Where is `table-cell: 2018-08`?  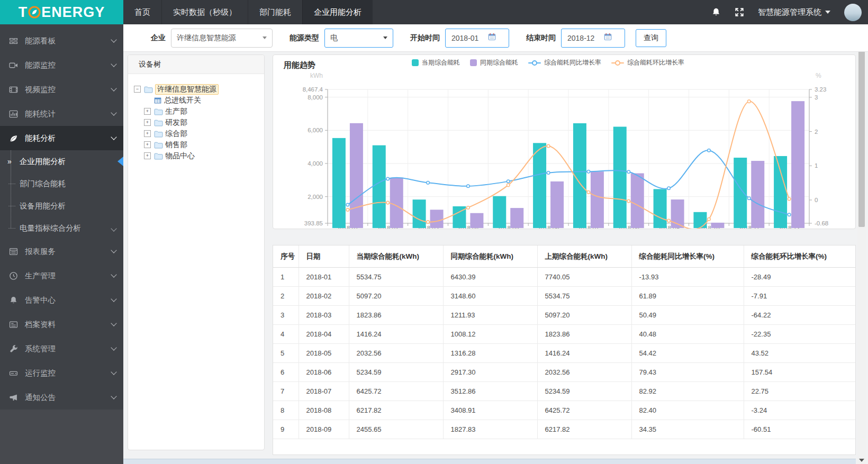
table-cell: 2018-08 is located at coordinates (324, 411).